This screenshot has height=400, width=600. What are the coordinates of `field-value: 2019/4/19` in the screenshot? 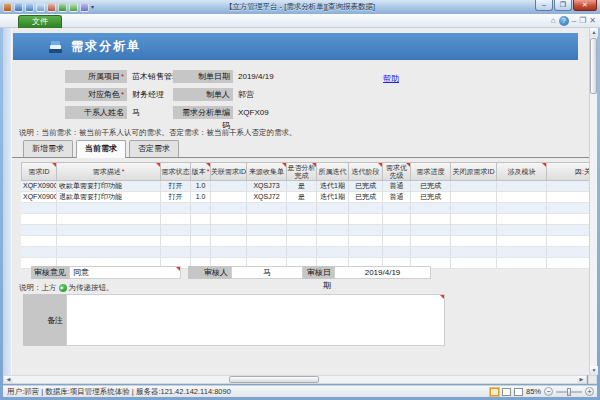 It's located at (256, 76).